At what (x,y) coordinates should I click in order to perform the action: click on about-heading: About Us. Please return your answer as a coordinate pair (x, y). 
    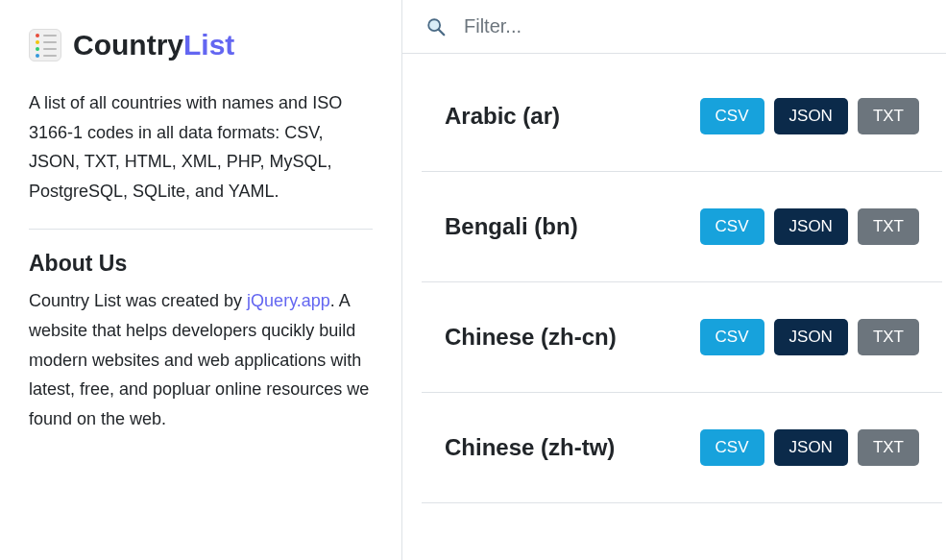
    Looking at the image, I should click on (201, 263).